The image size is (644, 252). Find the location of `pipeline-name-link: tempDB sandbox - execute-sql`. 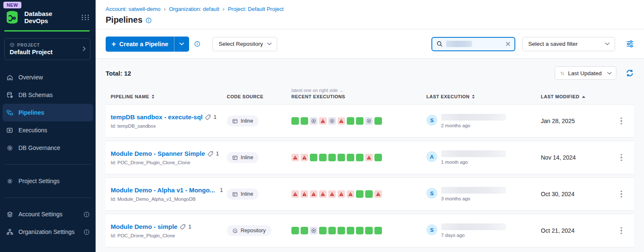

pipeline-name-link: tempDB sandbox - execute-sql is located at coordinates (157, 117).